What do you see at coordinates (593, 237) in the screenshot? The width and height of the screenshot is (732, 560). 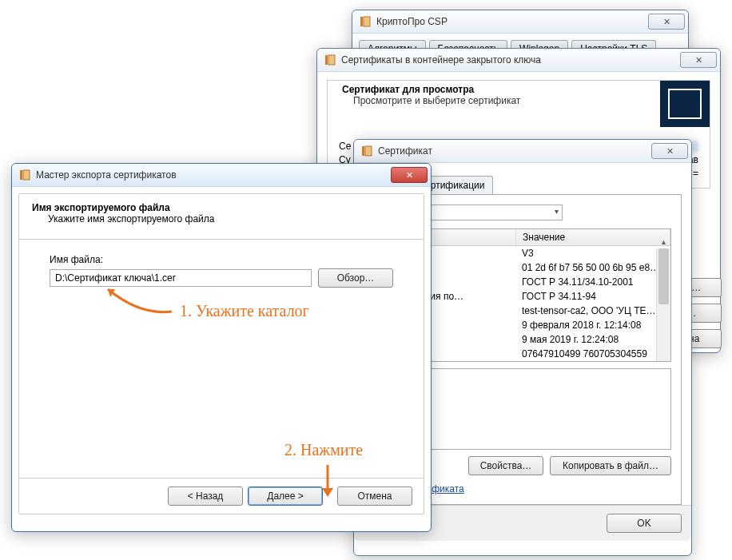 I see `col-value-header: Значение` at bounding box center [593, 237].